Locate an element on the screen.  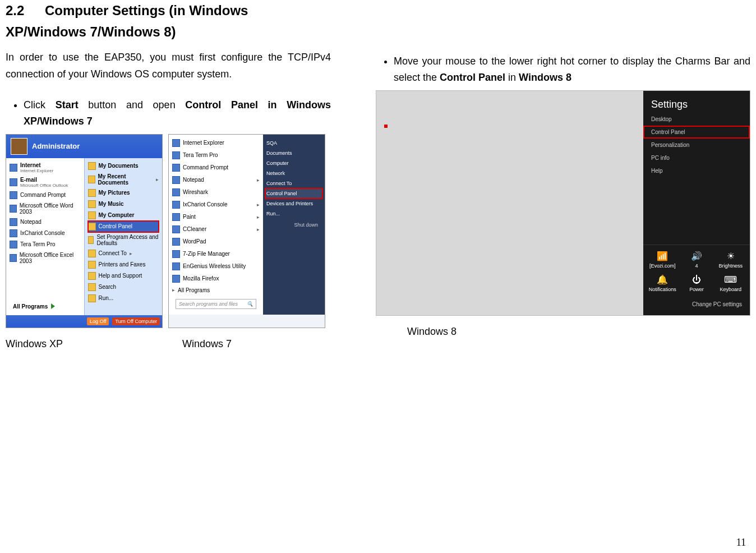
search-icon: 🔍 is located at coordinates (250, 304).